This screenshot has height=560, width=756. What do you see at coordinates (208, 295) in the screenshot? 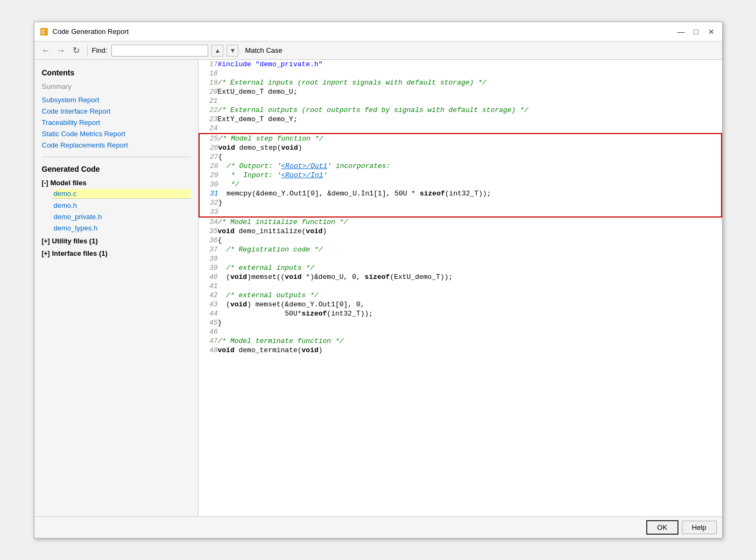
I see `line-number: 42` at bounding box center [208, 295].